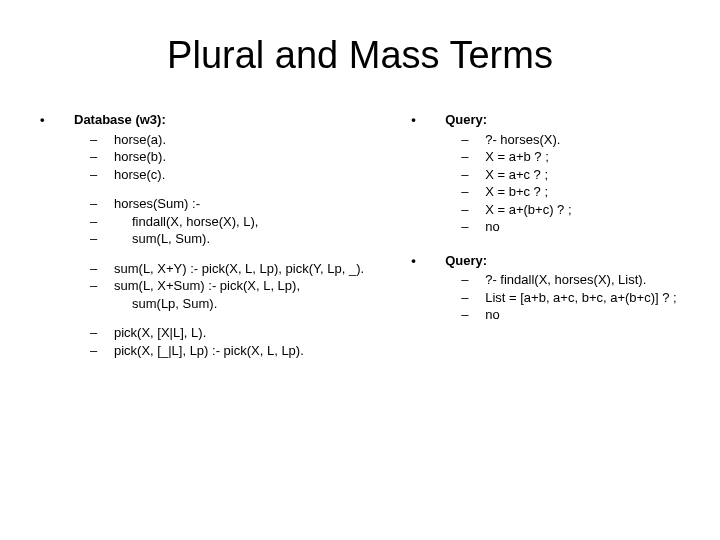 The width and height of the screenshot is (720, 540). Describe the element at coordinates (250, 304) in the screenshot. I see `list-item: sum(Lp, Sum).` at that location.